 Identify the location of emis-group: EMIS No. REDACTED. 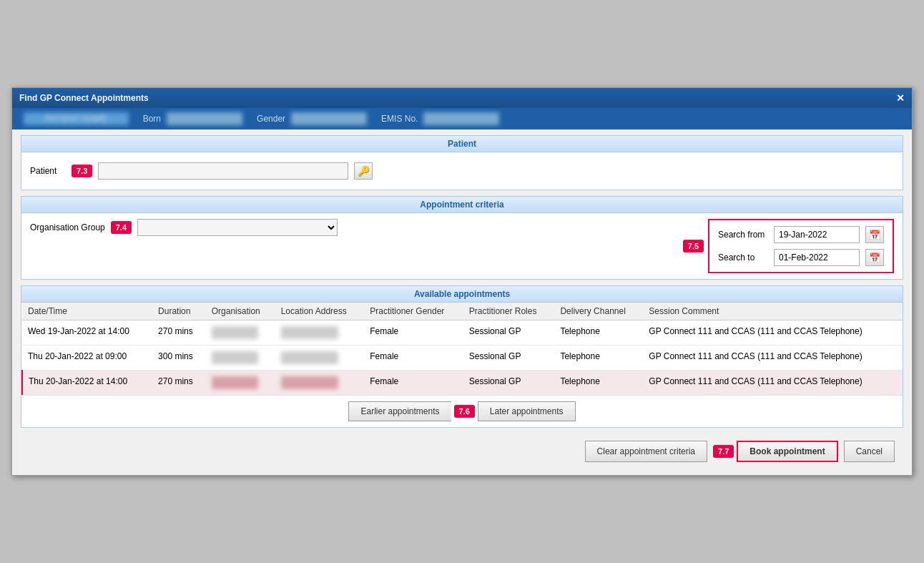
(441, 119).